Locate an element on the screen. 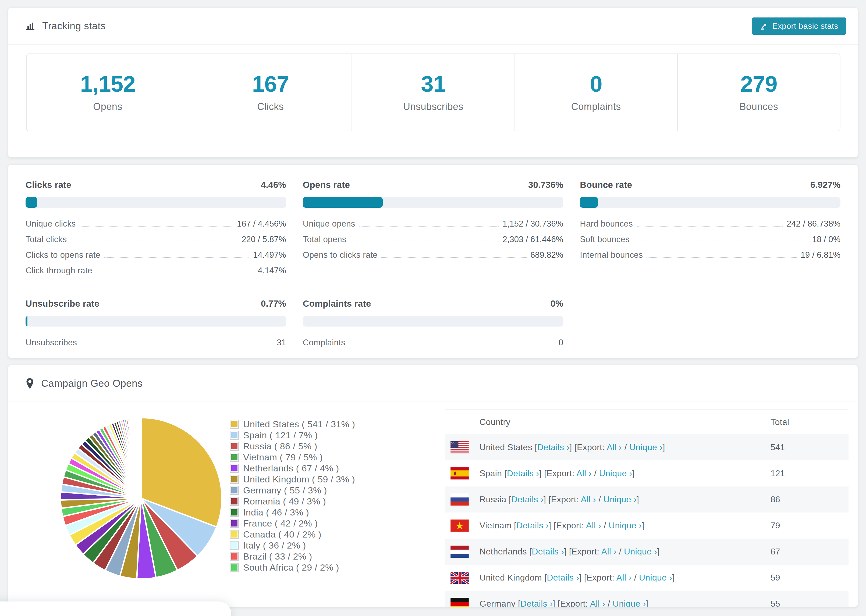 This screenshot has width=866, height=616. opens-rate-section: Opens rate30.736%Unique opens1,152 / 30.… is located at coordinates (433, 231).